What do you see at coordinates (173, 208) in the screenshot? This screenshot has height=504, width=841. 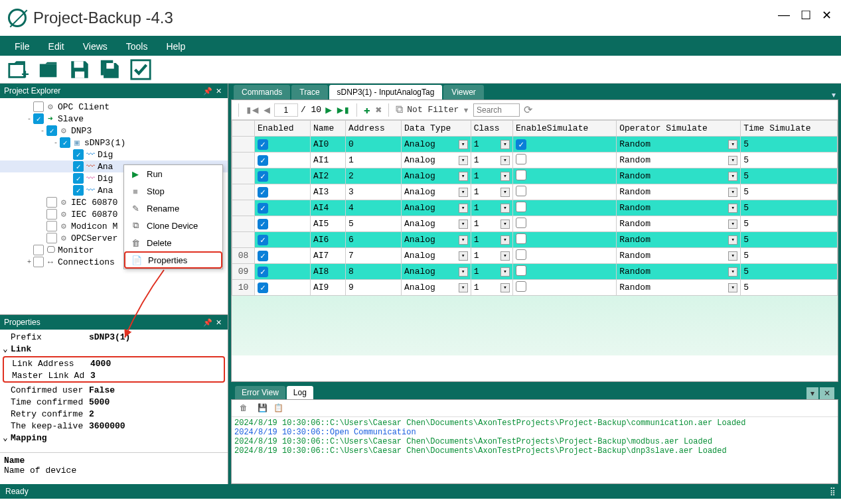 I see `ctx-rename: ✎Rename` at bounding box center [173, 208].